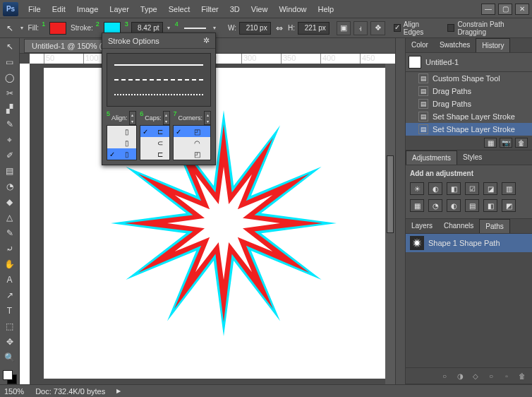 The width and height of the screenshot is (532, 397). What do you see at coordinates (149, 9) in the screenshot?
I see `menu-type: Type` at bounding box center [149, 9].